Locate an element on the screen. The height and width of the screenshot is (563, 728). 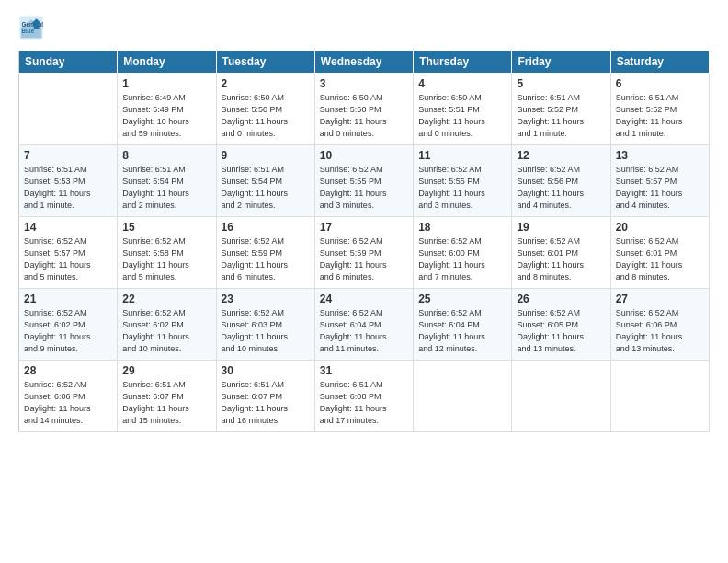
day-number: 5 is located at coordinates (561, 84).